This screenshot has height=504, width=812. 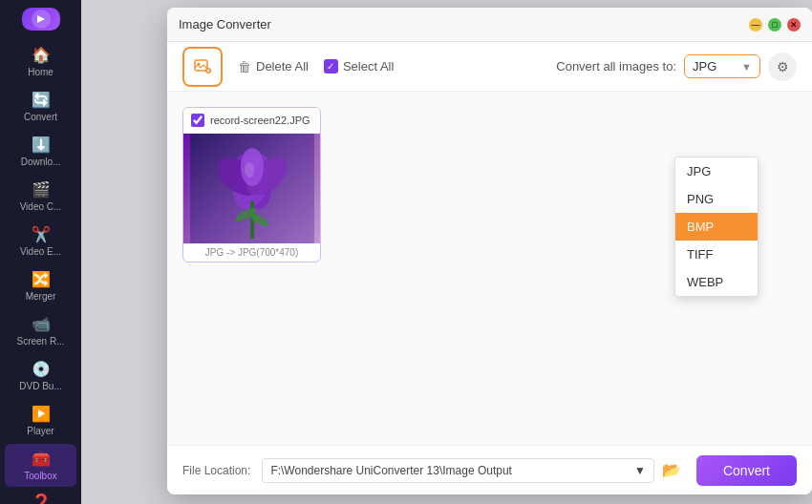 I want to click on format-dropdown-menu: JPG PNG BMP TIFF WEBP, so click(x=716, y=227).